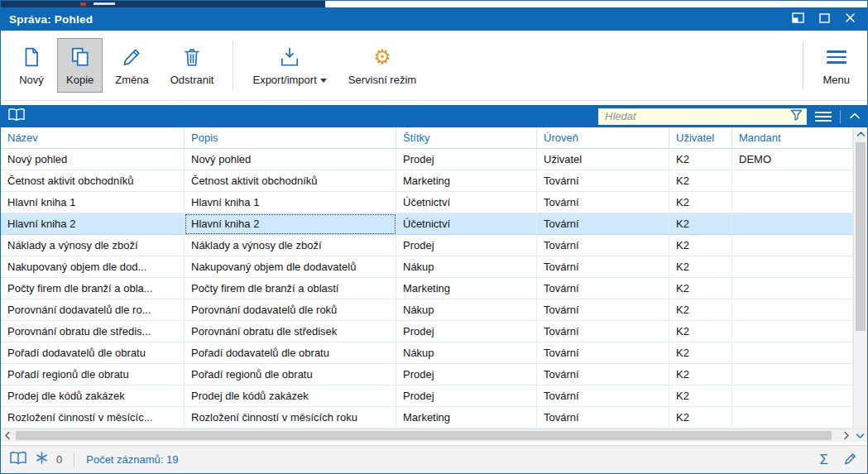 The image size is (868, 474). Describe the element at coordinates (698, 116) in the screenshot. I see `search-input` at that location.